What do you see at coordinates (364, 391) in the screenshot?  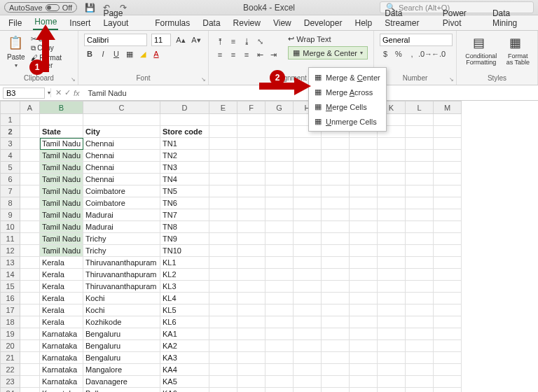 I see `cell-J24` at bounding box center [364, 391].